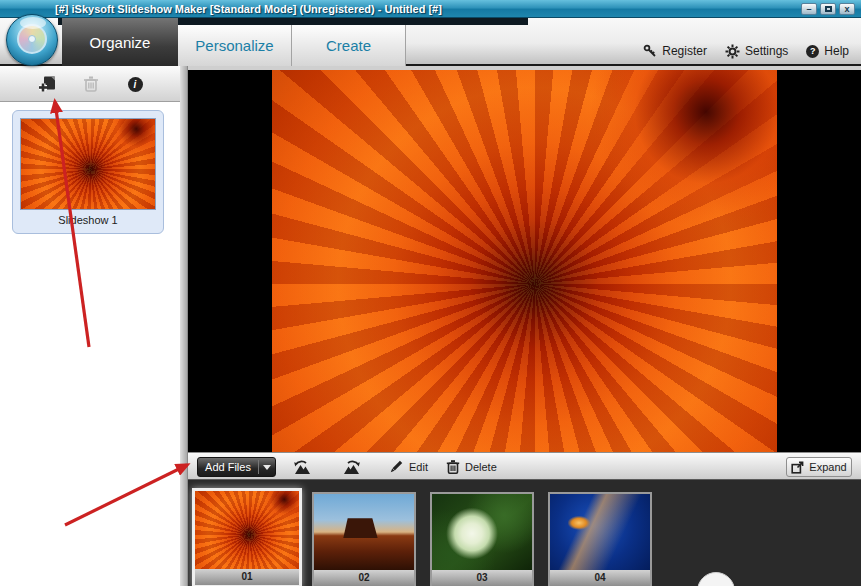 Image resolution: width=861 pixels, height=586 pixels. What do you see at coordinates (235, 46) in the screenshot?
I see `tab-personalize: Personalize` at bounding box center [235, 46].